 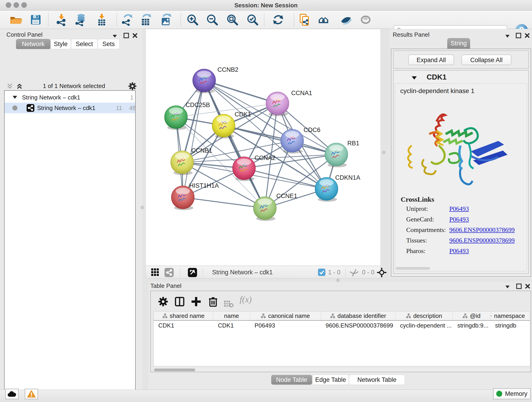 I want to click on import-network-icon, so click(x=62, y=20).